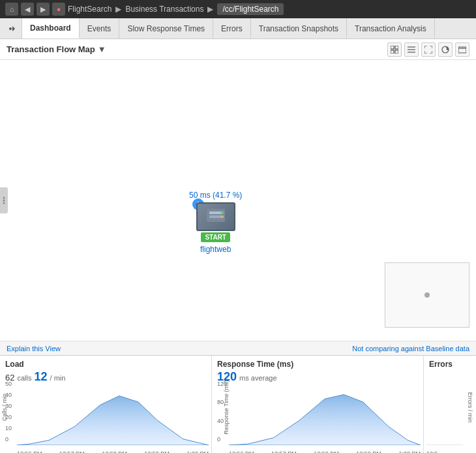 This screenshot has width=476, height=453. I want to click on load-chart-stats: 62 calls 12 / min, so click(106, 377).